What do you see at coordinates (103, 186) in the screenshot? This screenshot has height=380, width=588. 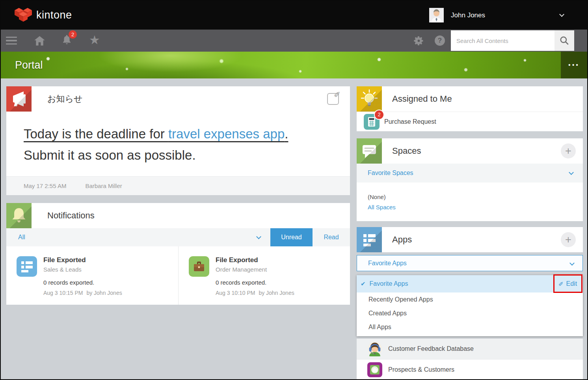 I see `announcement-author: Barbara Miller` at bounding box center [103, 186].